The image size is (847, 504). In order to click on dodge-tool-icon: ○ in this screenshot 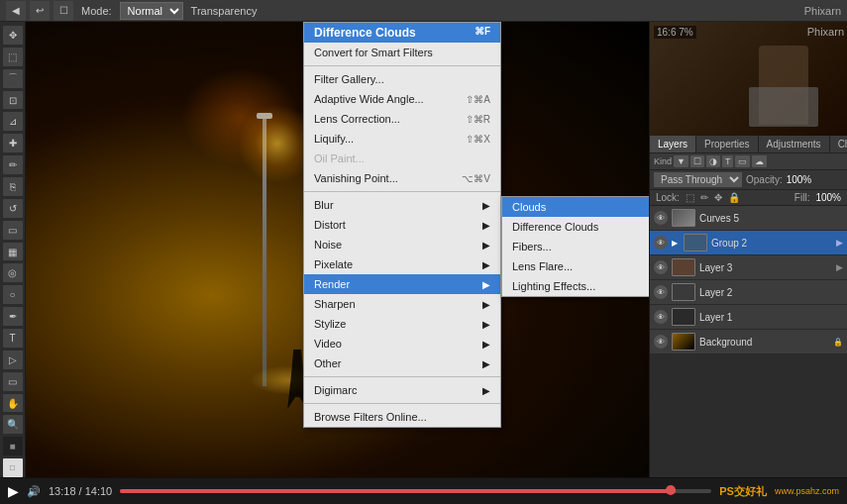, I will do `click(13, 295)`.